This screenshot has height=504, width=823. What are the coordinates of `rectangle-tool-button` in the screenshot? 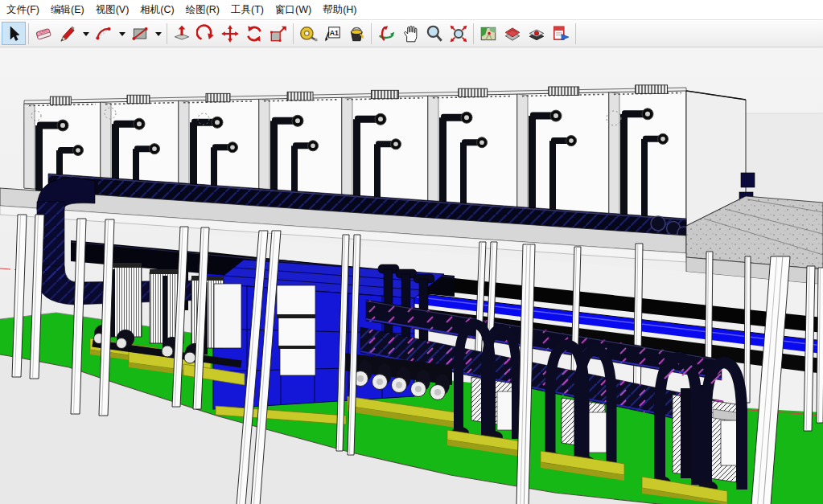 It's located at (140, 34).